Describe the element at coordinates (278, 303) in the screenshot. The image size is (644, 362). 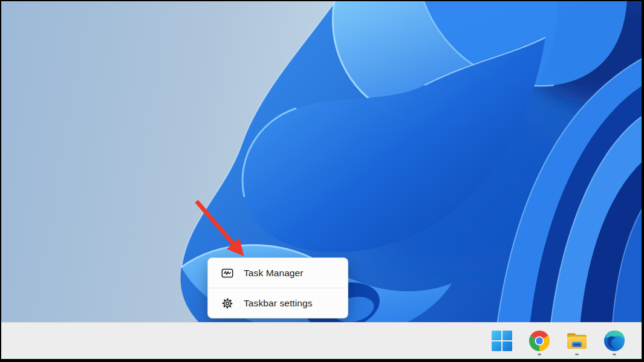
I see `menu-item-label: Taskbar settings` at that location.